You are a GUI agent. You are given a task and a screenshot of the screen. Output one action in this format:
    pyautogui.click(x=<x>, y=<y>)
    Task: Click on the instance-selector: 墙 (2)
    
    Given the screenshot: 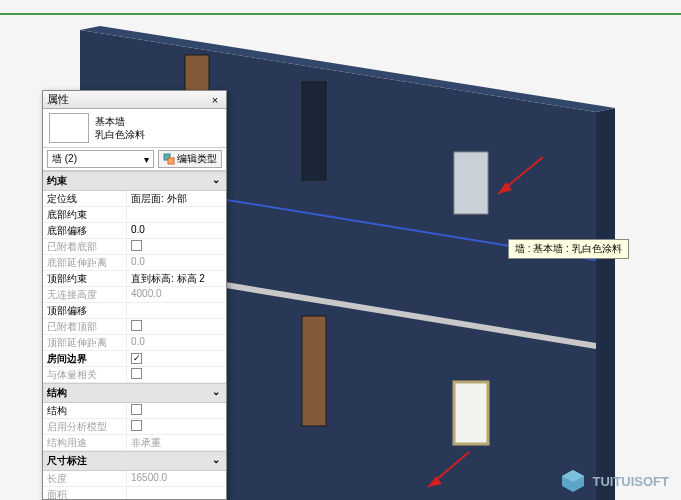 What is the action you would take?
    pyautogui.click(x=100, y=159)
    